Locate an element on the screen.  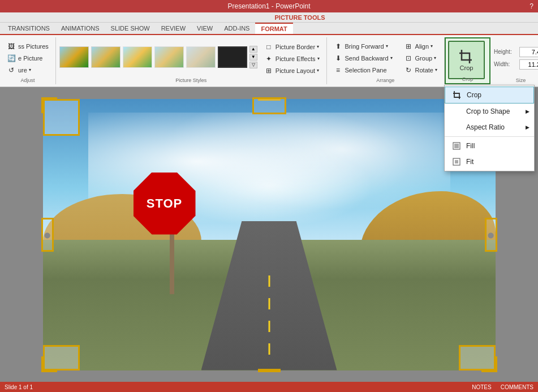
crop-handle-bottom-left-thumb is located at coordinates (61, 357).